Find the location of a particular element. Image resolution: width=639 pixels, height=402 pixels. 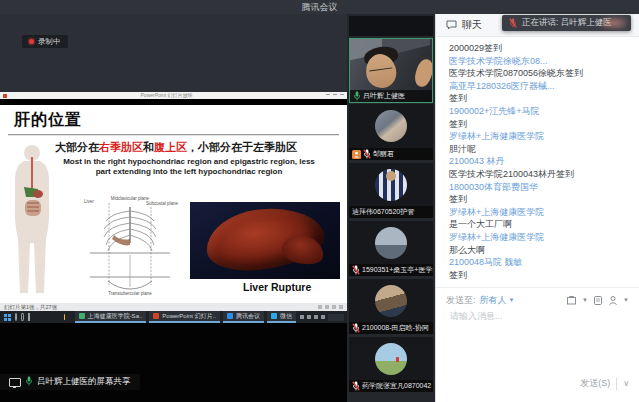

chat-history-icon is located at coordinates (598, 300).